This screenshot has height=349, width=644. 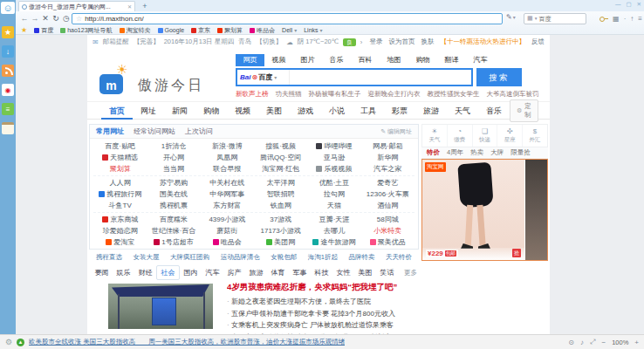 I want to click on site-link: 携程旅行网, so click(x=120, y=194).